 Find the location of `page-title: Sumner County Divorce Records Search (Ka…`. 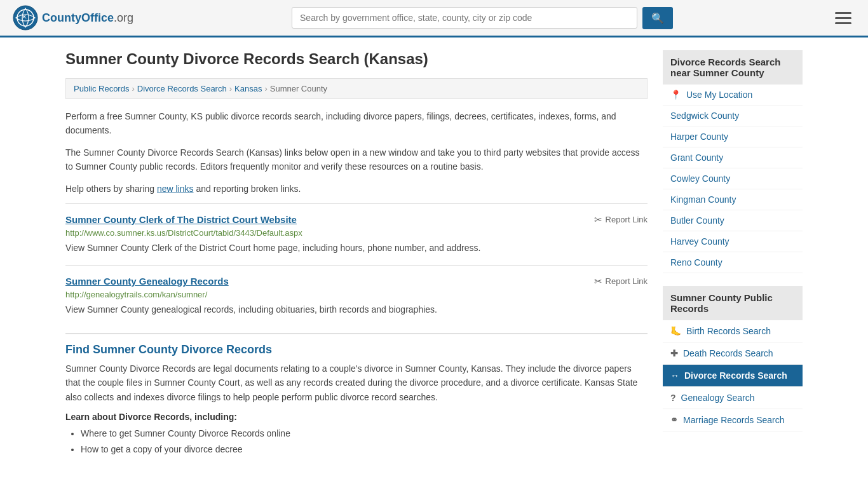

page-title: Sumner County Divorce Records Search (Ka… is located at coordinates (356, 59).